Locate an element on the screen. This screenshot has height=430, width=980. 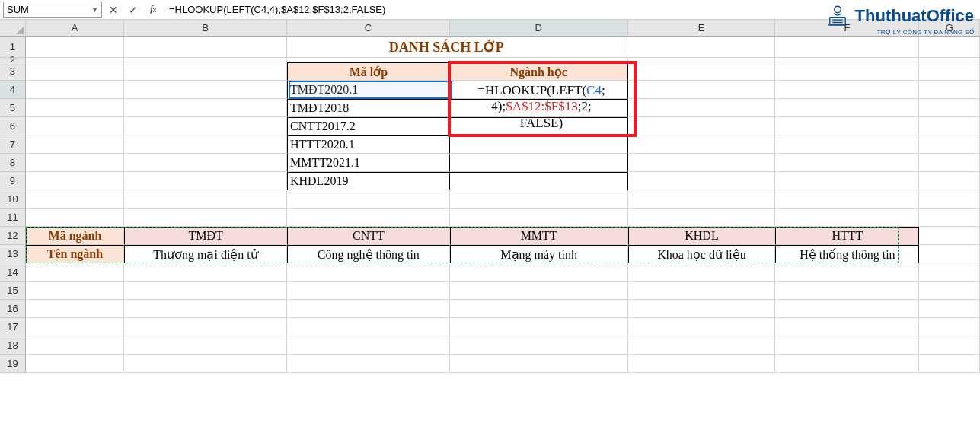
lookup-row-hdr-2: Tên ngành is located at coordinates (75, 254).